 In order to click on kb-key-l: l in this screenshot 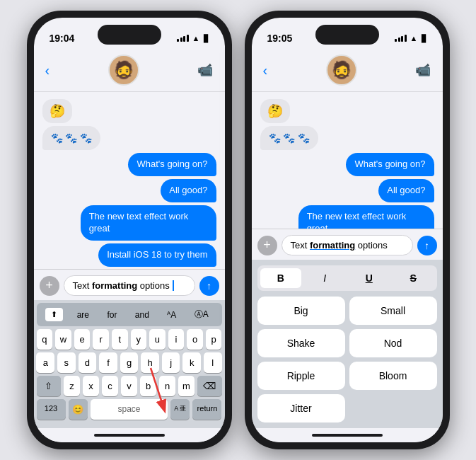, I will do `click(213, 362)`.